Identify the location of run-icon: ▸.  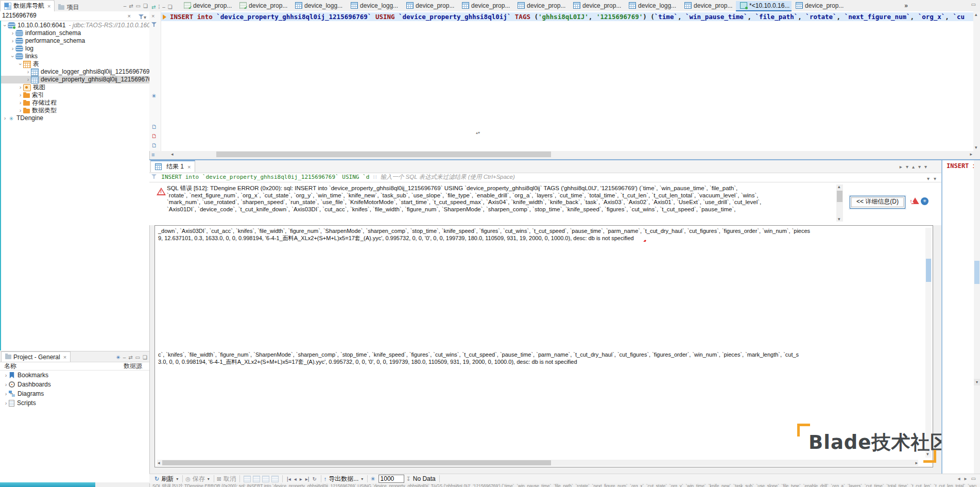
(901, 167).